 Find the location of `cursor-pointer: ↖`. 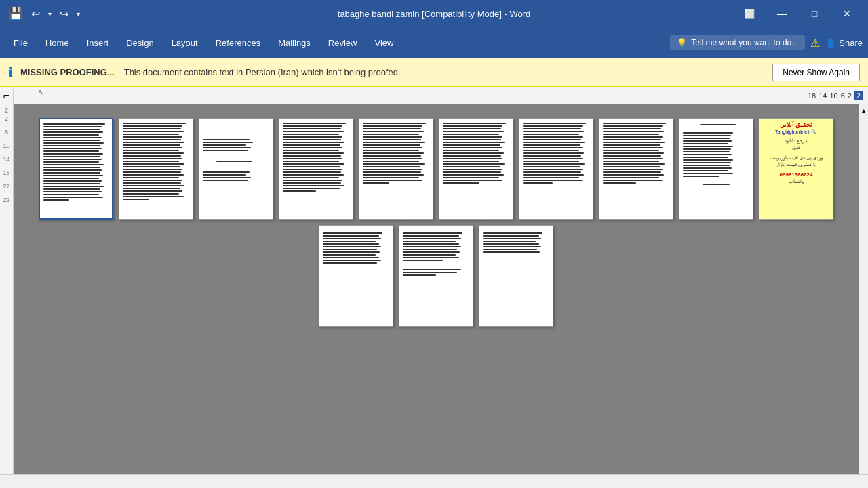

cursor-pointer: ↖ is located at coordinates (41, 92).